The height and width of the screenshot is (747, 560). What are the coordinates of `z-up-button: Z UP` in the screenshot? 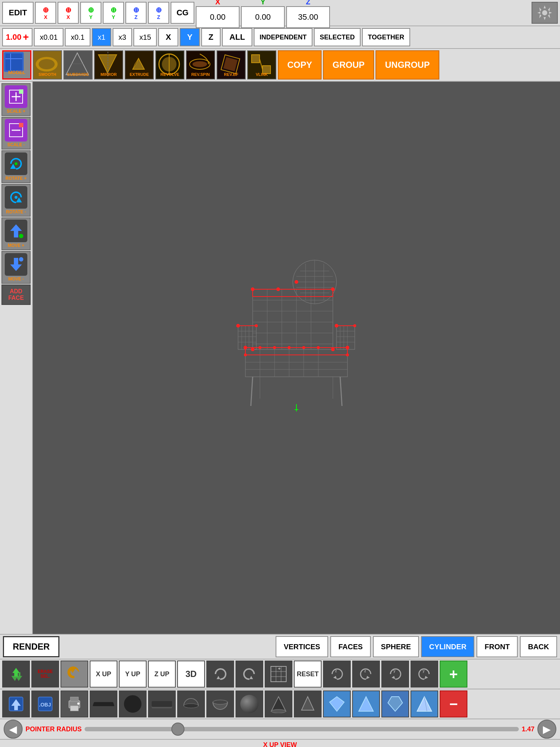 It's located at (162, 674).